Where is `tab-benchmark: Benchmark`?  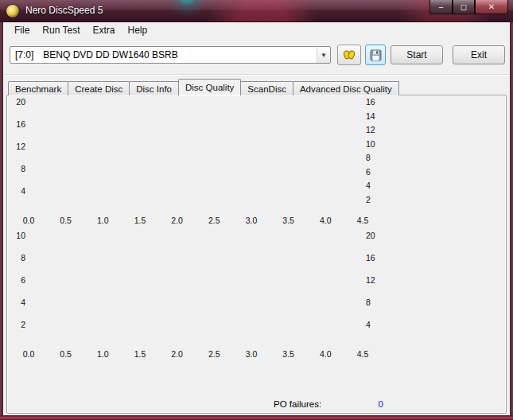
tab-benchmark: Benchmark is located at coordinates (38, 88).